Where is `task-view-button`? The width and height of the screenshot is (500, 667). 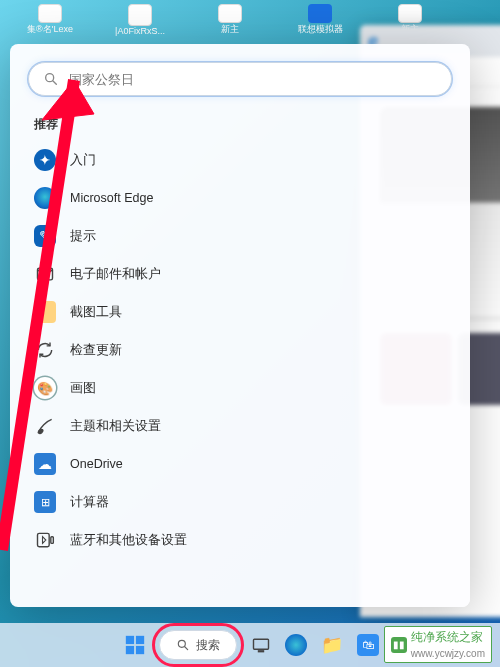 task-view-button is located at coordinates (261, 645).